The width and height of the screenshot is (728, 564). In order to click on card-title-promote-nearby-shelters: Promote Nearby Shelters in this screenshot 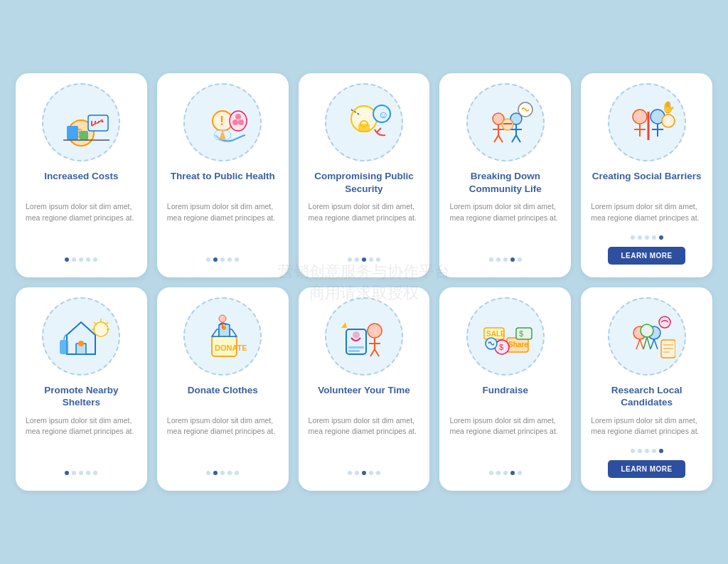, I will do `click(81, 397)`.